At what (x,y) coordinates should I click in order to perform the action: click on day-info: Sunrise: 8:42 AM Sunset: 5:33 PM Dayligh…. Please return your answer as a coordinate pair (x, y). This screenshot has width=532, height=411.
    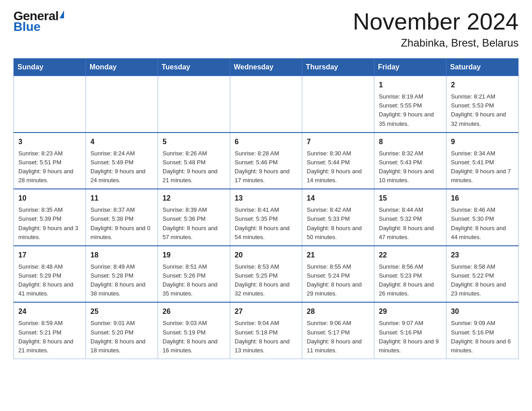
    Looking at the image, I should click on (338, 224).